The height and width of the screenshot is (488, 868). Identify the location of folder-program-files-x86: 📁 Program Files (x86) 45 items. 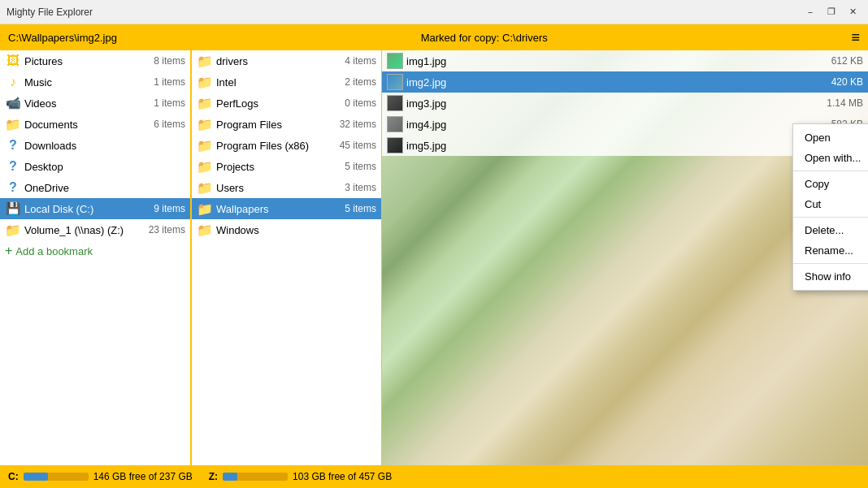
(286, 145).